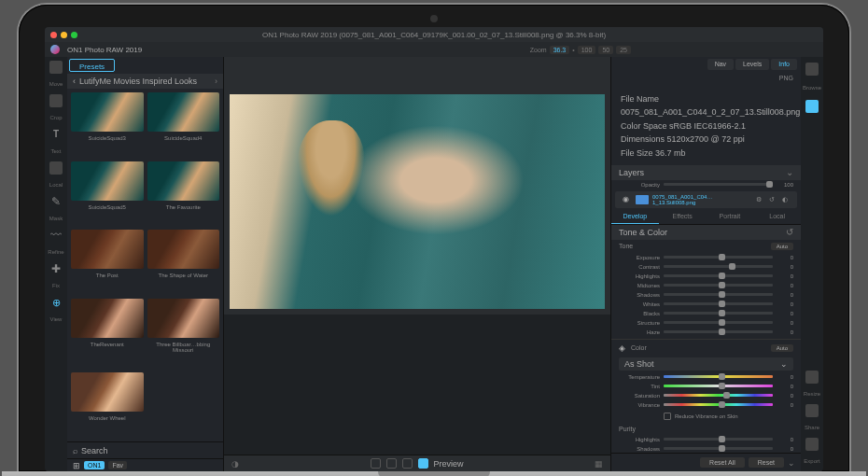 This screenshot has height=476, width=868. Describe the element at coordinates (730, 217) in the screenshot. I see `portrait-subtab: Portrait` at that location.